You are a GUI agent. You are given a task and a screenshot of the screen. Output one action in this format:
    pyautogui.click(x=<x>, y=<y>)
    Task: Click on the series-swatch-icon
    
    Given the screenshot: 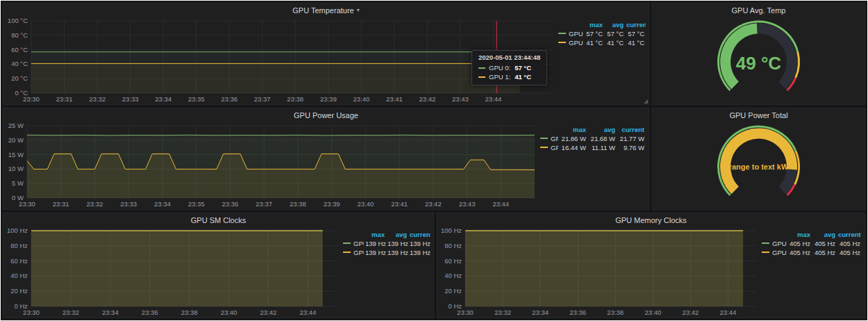 What is the action you would take?
    pyautogui.click(x=765, y=252)
    